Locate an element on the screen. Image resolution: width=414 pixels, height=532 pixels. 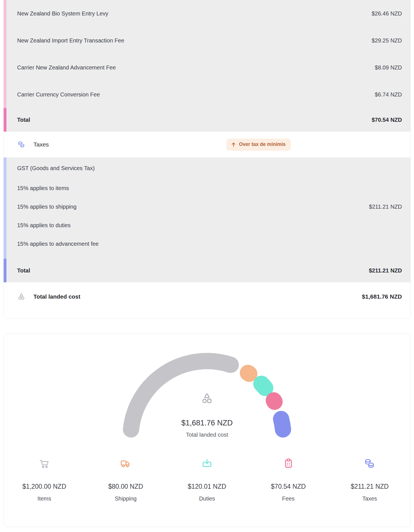
over-tax-de-minimis-badge: Over tax de minimis is located at coordinates (258, 145).